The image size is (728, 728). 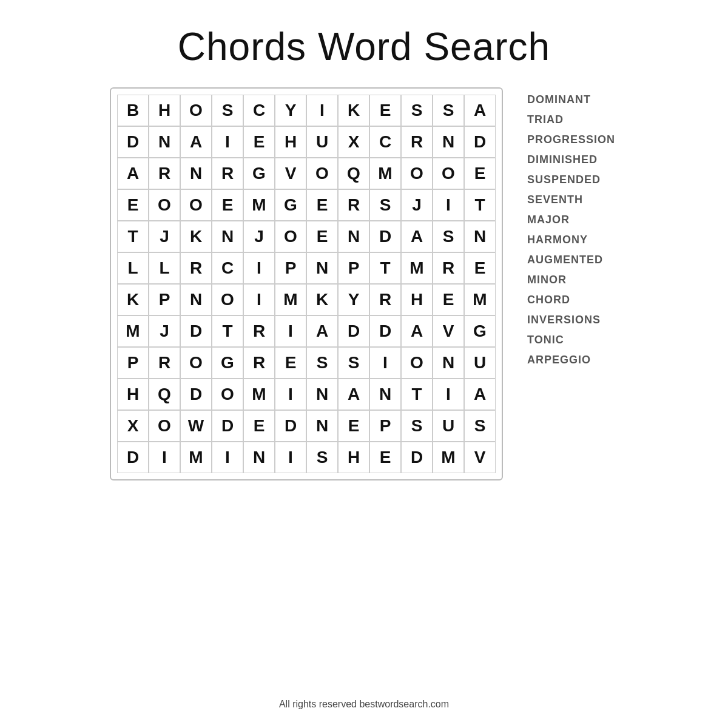 What do you see at coordinates (385, 457) in the screenshot?
I see `cell-11-8: E` at bounding box center [385, 457].